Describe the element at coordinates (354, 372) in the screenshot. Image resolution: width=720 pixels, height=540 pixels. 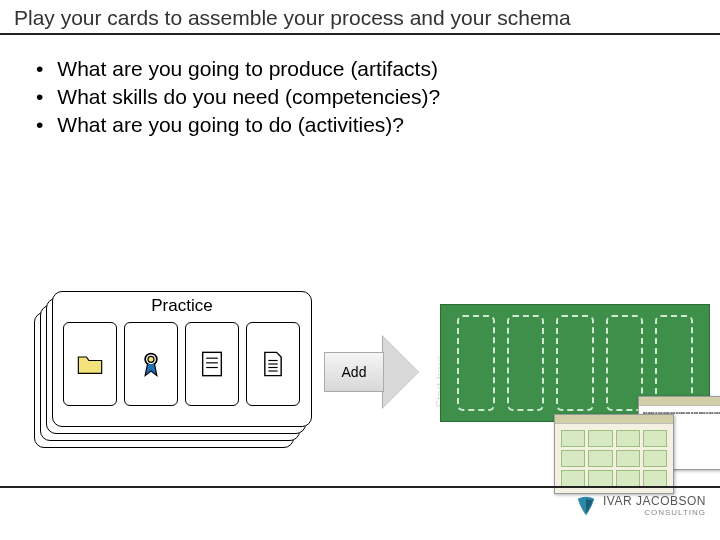
I see `arrow-label: Add` at that location.